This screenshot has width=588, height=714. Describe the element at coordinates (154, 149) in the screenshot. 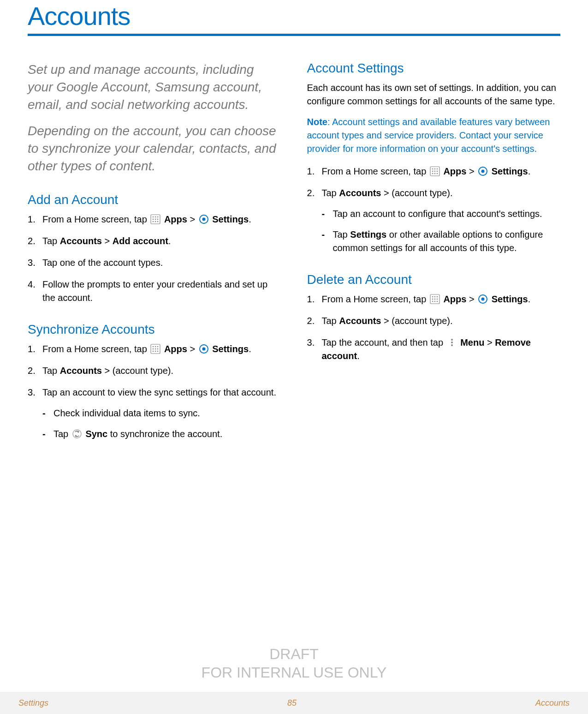

I see `intro-paragraph-2: Depending on the account, you can choose…` at that location.